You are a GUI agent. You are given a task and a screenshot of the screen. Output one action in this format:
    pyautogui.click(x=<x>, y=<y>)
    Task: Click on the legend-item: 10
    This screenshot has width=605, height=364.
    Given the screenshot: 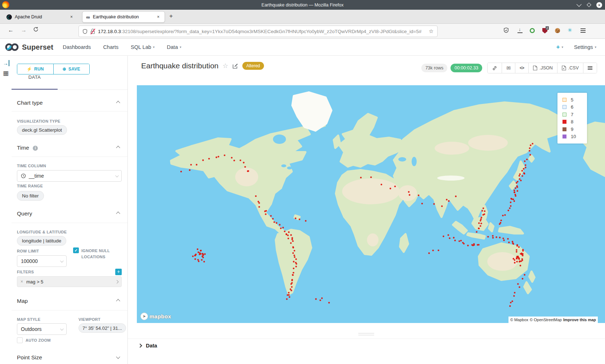 What is the action you would take?
    pyautogui.click(x=575, y=137)
    